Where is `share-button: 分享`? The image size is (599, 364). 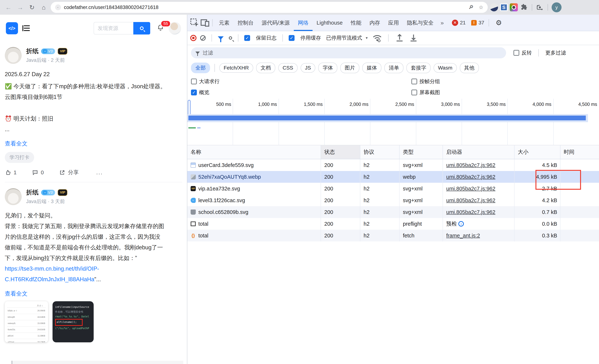
share-button: 分享 is located at coordinates (69, 172).